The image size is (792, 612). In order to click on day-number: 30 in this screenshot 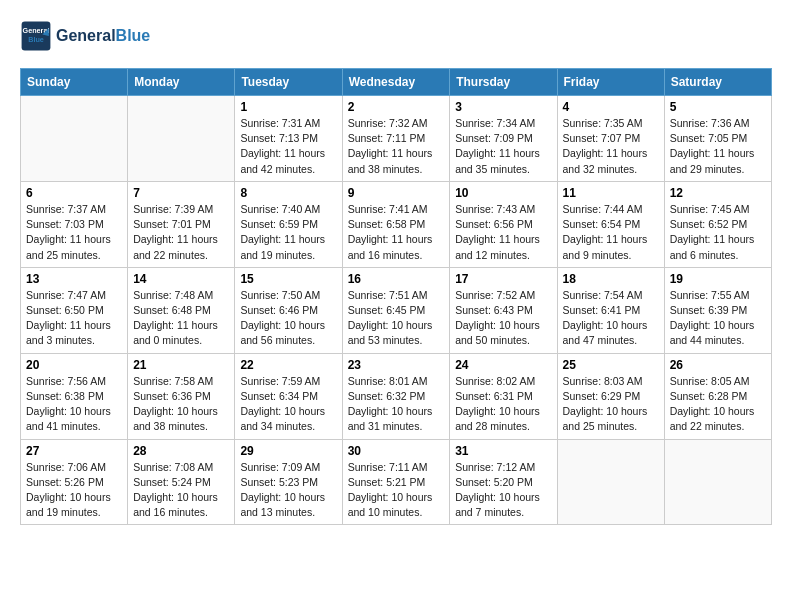, I will do `click(396, 451)`.